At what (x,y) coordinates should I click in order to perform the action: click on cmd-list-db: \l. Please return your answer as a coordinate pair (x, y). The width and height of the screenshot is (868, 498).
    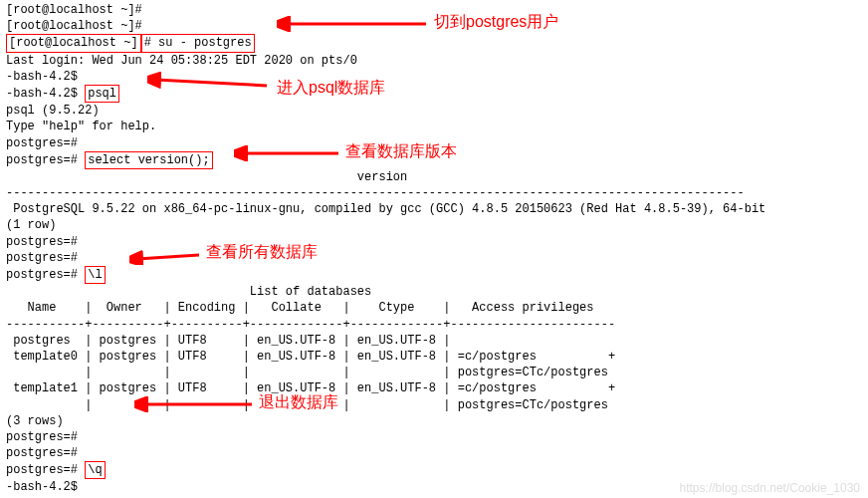
    Looking at the image, I should click on (95, 275).